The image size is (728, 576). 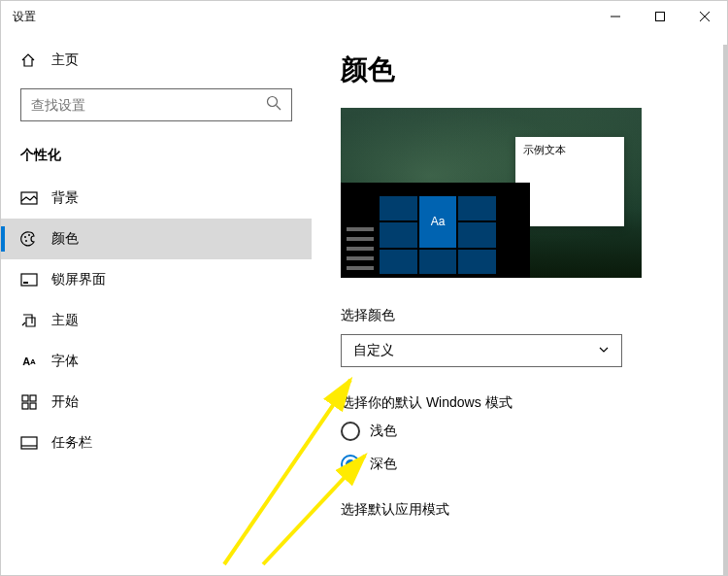 I want to click on chevron-down-icon, so click(x=604, y=352).